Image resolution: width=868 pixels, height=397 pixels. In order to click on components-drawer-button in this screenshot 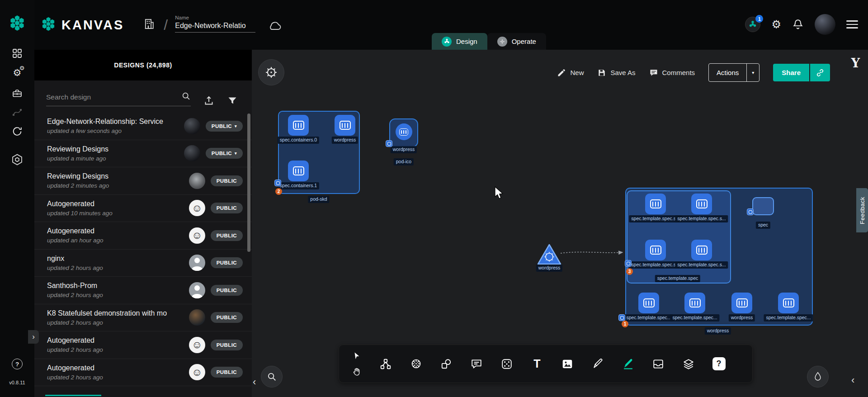, I will do `click(658, 364)`.